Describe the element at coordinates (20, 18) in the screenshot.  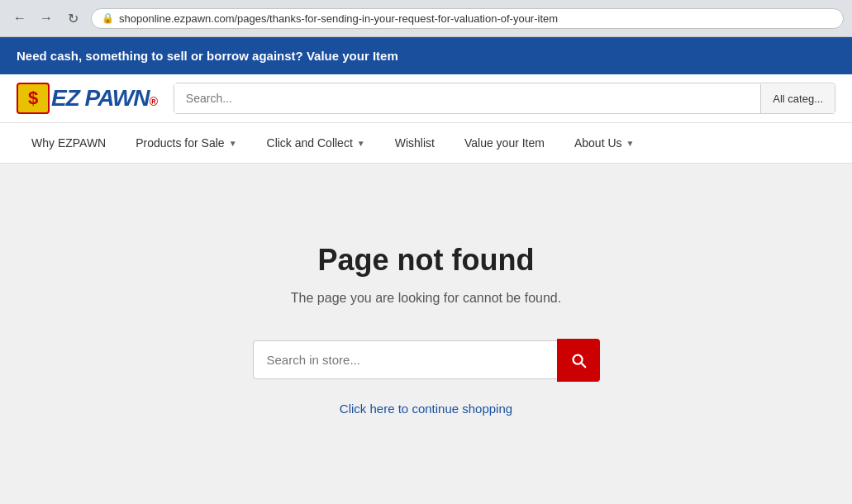
I see `back-button: ←` at that location.